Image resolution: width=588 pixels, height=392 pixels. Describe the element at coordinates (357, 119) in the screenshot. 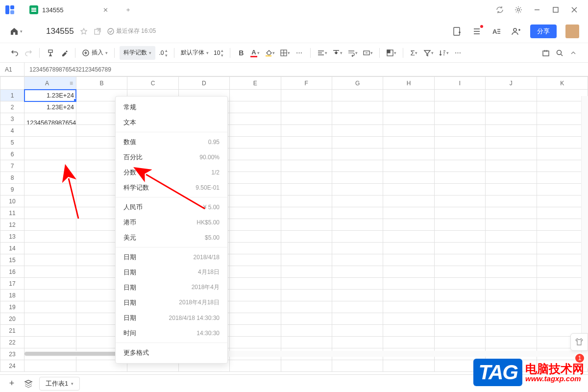

I see `cell-G3` at that location.